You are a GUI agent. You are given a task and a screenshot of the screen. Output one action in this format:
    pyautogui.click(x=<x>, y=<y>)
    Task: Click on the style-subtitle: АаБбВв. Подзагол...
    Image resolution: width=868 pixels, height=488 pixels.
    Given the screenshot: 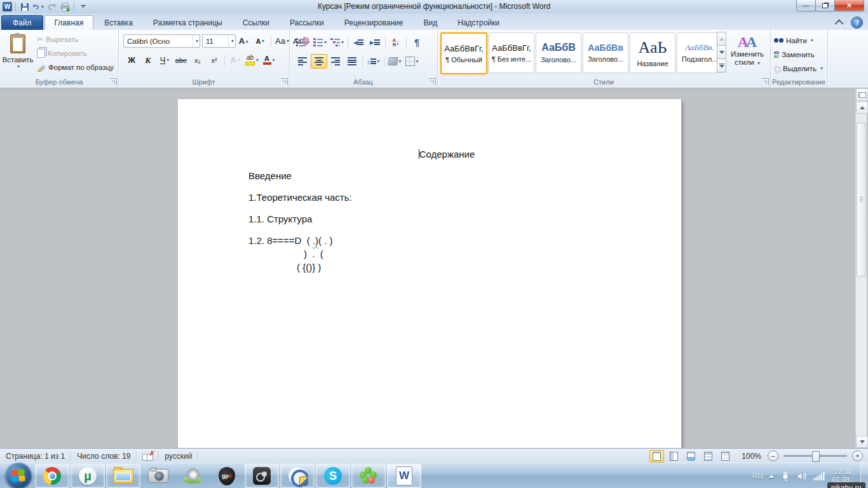 What is the action you would take?
    pyautogui.click(x=700, y=53)
    